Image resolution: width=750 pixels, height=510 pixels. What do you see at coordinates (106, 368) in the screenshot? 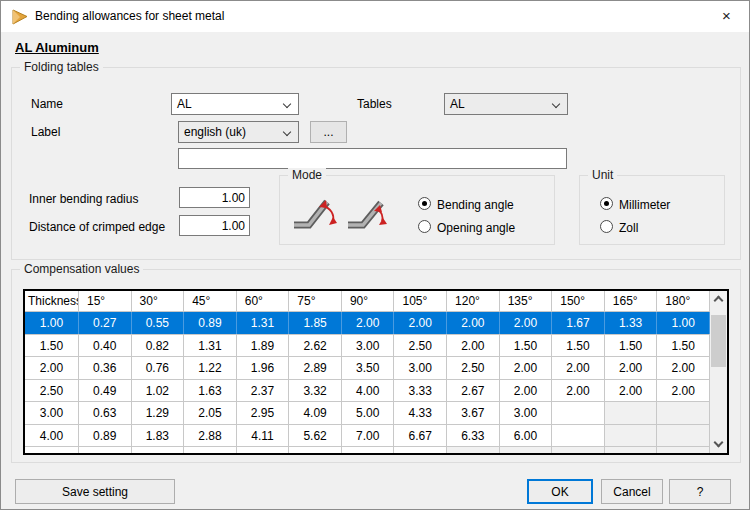
I see `value-cell: 0.36` at bounding box center [106, 368].